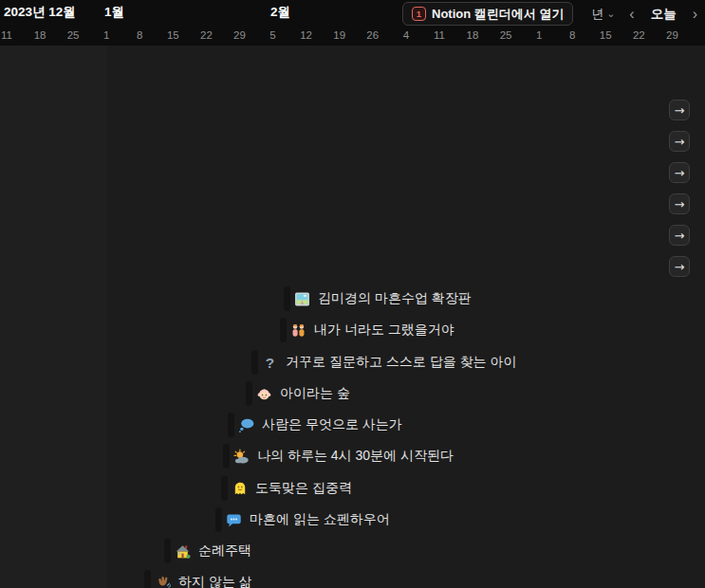  I want to click on next-button: ›, so click(695, 14).